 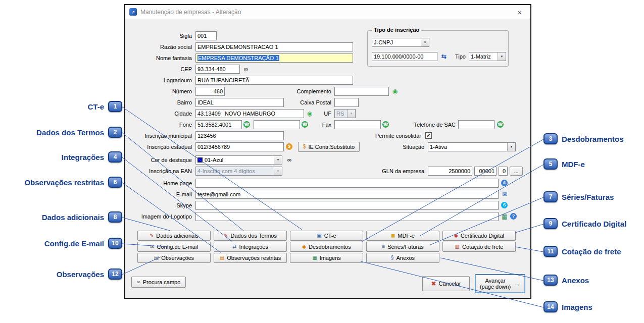 What do you see at coordinates (505, 194) in the screenshot?
I see `mail-icon: ✉` at bounding box center [505, 194].